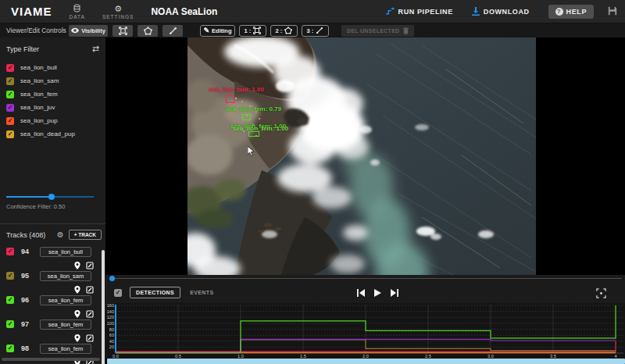 The height and width of the screenshot is (364, 625). Describe the element at coordinates (53, 48) in the screenshot. I see `type-filter-header: Type Filter ⇄` at that location.